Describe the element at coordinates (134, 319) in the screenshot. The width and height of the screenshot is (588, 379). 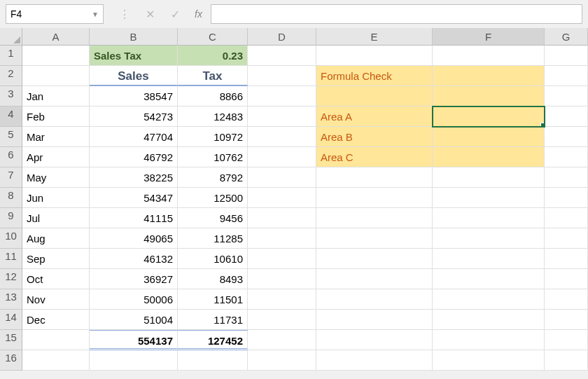
I see `cell-b14: 51004` at that location.